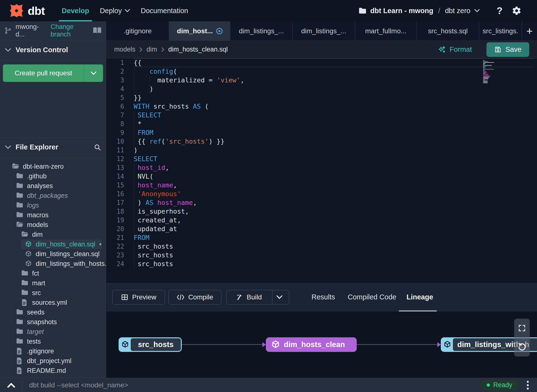 The image size is (537, 392). I want to click on save-button: Save, so click(508, 50).